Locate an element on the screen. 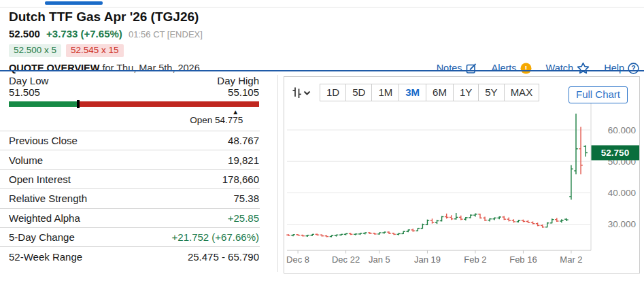  table-row: Weighted Alpha+25.85 is located at coordinates (130, 218).